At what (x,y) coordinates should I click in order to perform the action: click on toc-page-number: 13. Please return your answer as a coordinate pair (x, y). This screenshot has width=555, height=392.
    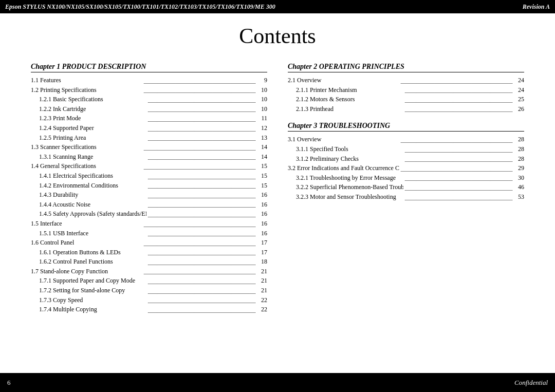
    Looking at the image, I should click on (262, 138).